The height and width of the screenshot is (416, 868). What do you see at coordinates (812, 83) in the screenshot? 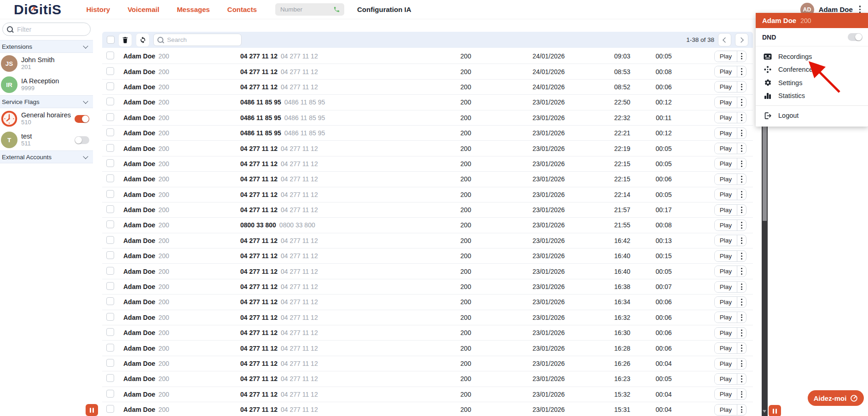
I see `menu-item-settings: Settings` at bounding box center [812, 83].